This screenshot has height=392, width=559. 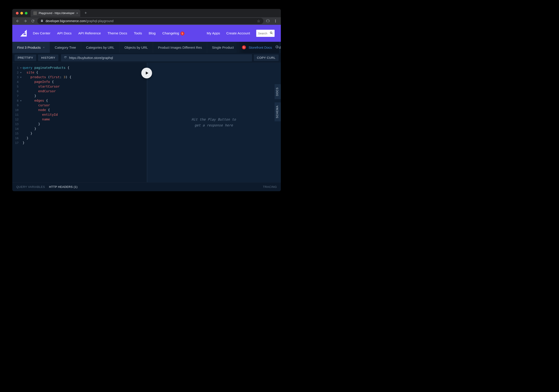 What do you see at coordinates (152, 33) in the screenshot?
I see `nav-link-blog: Blog` at bounding box center [152, 33].